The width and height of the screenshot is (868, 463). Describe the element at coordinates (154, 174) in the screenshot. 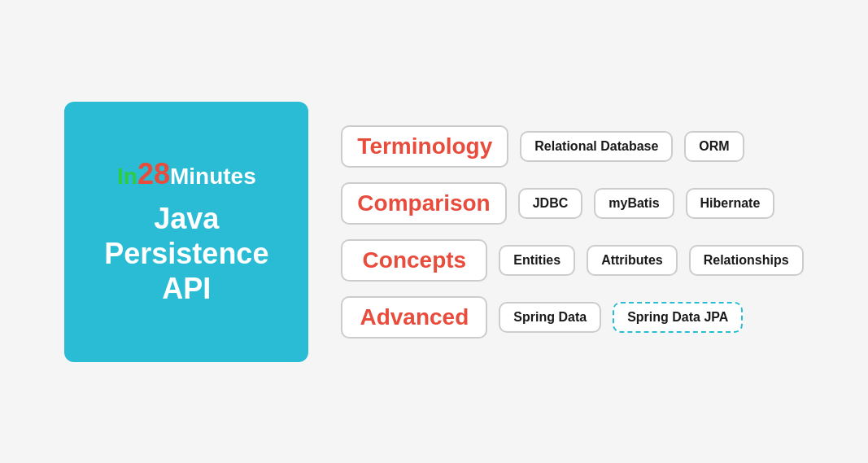

I see `logo-28: 28` at that location.